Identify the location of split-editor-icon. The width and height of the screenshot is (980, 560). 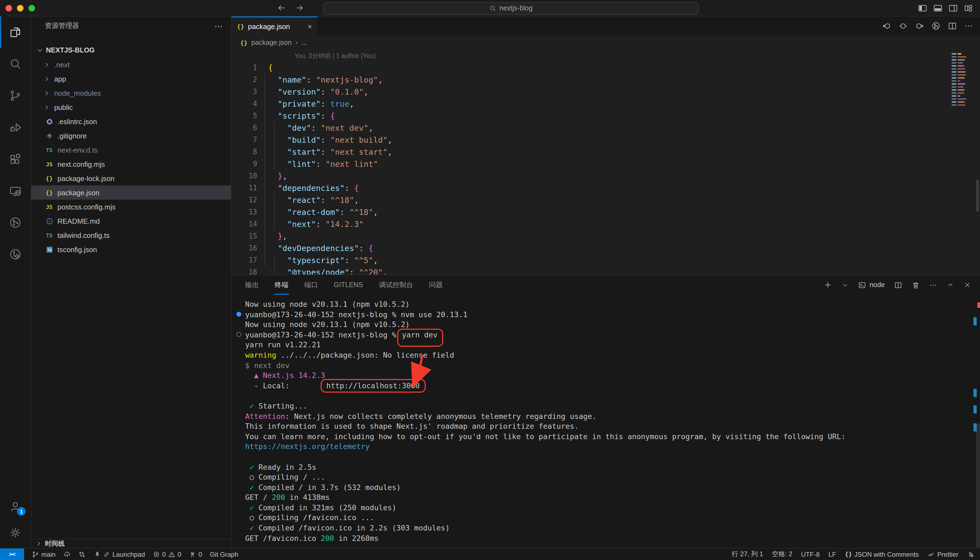
(952, 26).